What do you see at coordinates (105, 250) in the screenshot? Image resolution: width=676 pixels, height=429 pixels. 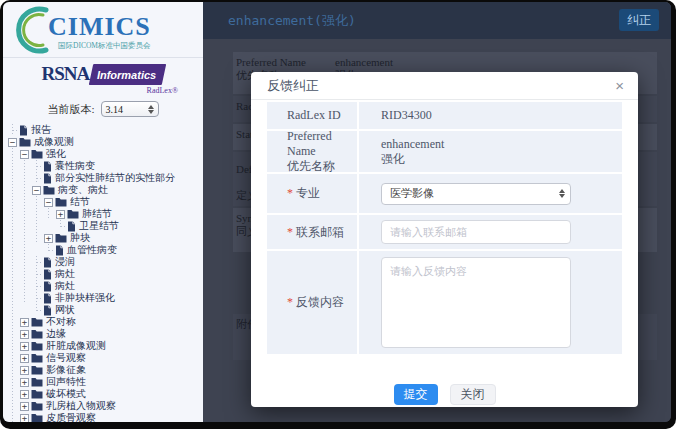 I see `tree-item: 血管性病变` at bounding box center [105, 250].